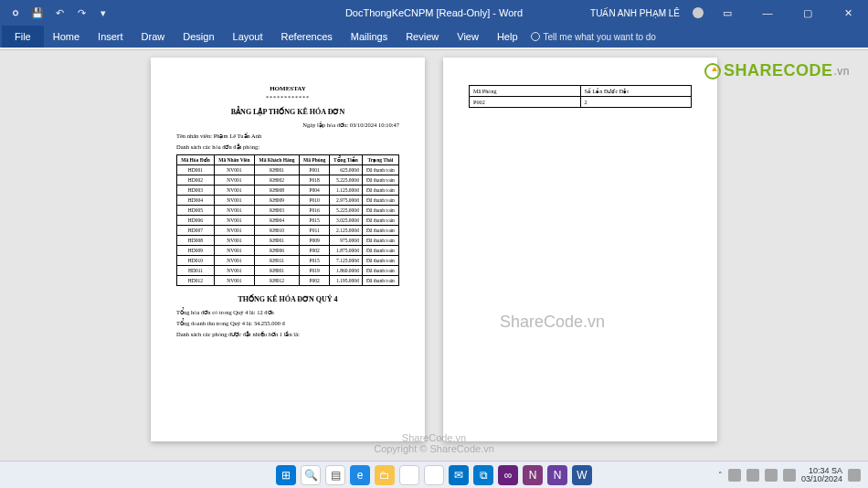  What do you see at coordinates (81, 13) in the screenshot?
I see `redo-icon: ↷` at bounding box center [81, 13].